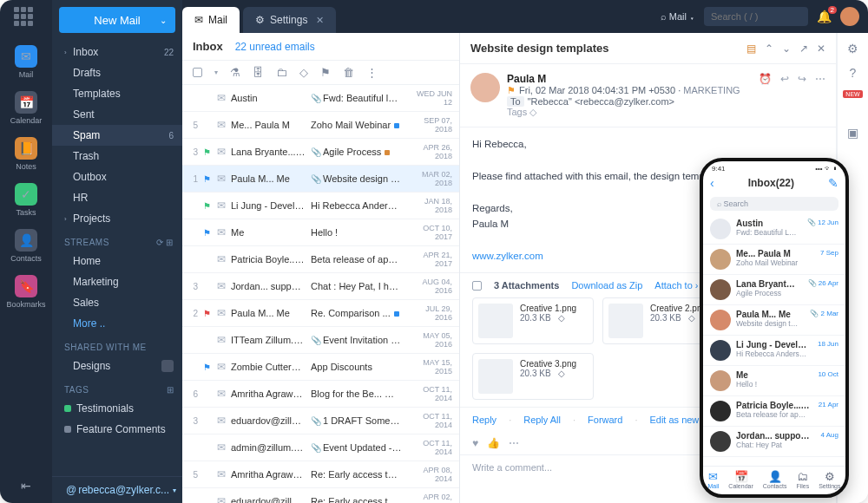  I want to click on mail-row: ✉ Austin 📎Fwd: Beautiful locati... Wed J…, so click(321, 99).